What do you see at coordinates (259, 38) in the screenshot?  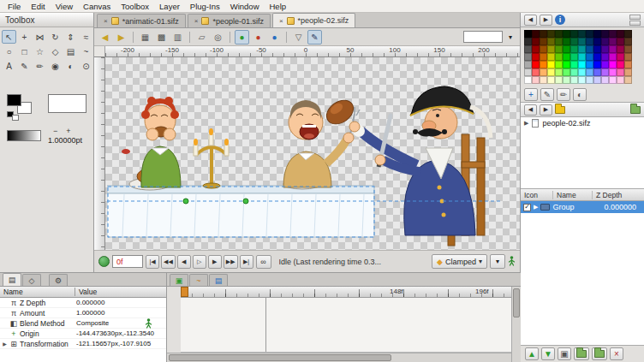 I see `render-button: ●` at bounding box center [259, 38].